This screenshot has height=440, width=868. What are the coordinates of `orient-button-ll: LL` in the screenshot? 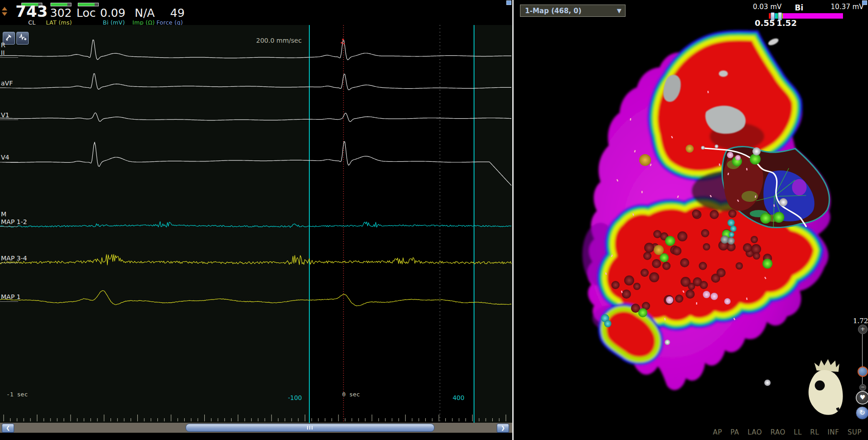 It's located at (798, 432).